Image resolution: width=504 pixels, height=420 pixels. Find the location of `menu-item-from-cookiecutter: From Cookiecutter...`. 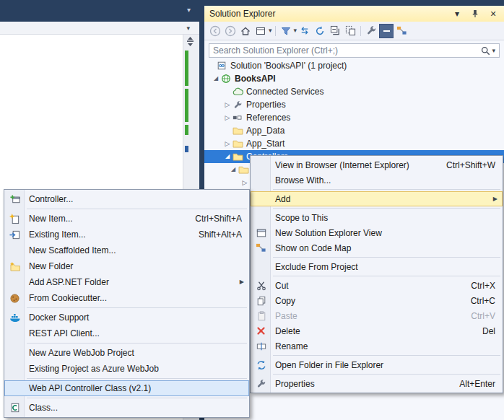

menu-item-from-cookiecutter: From Cookiecutter... is located at coordinates (127, 298).